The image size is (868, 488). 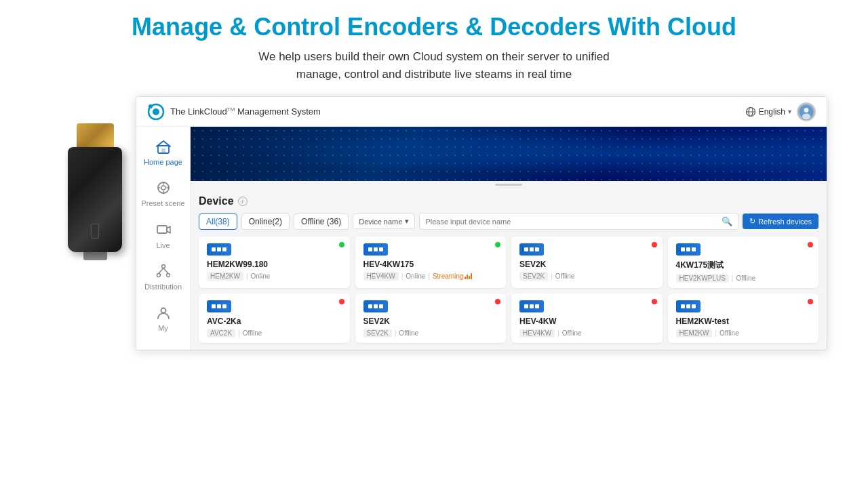 What do you see at coordinates (163, 278) in the screenshot?
I see `sidebar-item-distribution: Distribution` at bounding box center [163, 278].